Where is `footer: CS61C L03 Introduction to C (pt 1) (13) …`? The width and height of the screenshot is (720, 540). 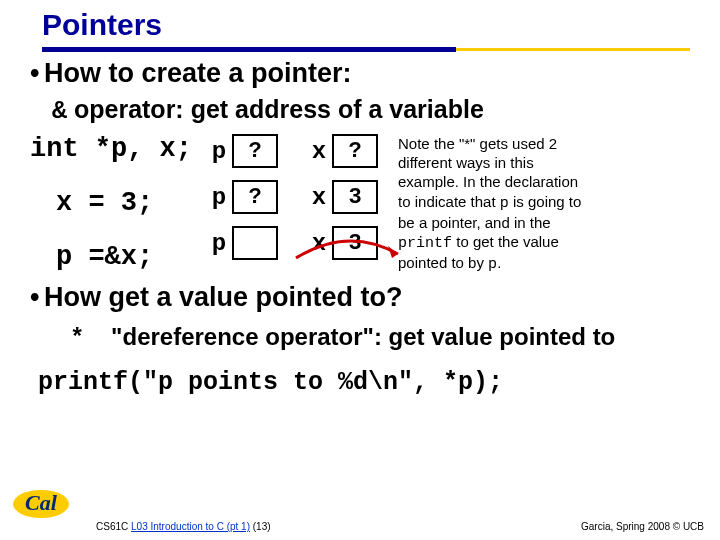 footer: CS61C L03 Introduction to C (pt 1) (13) … is located at coordinates (360, 526).